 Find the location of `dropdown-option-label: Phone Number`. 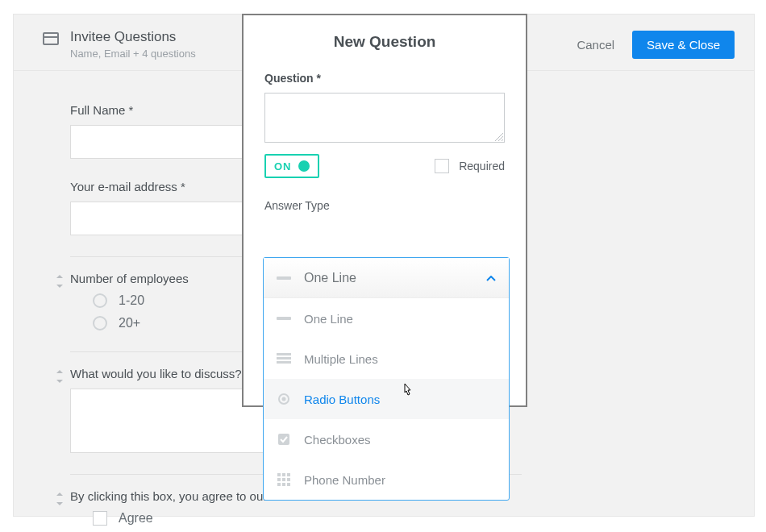

dropdown-option-label: Phone Number is located at coordinates (345, 480).